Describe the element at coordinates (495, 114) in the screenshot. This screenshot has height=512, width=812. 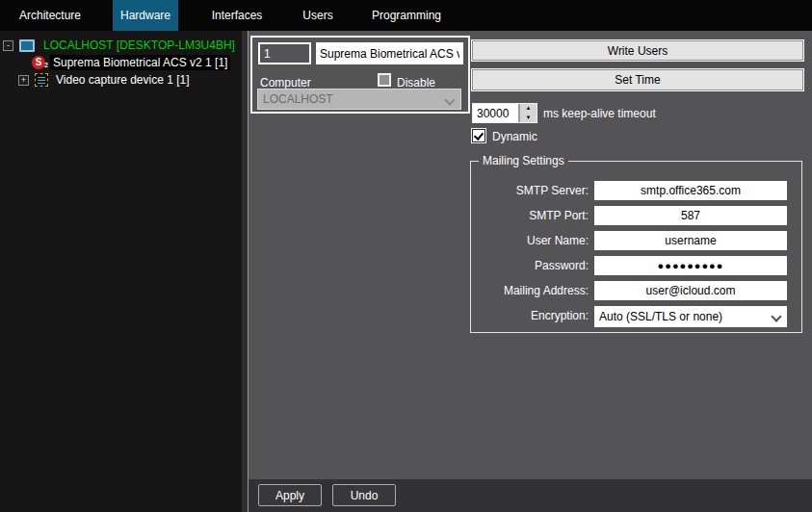
I see `keep-alive-input` at that location.